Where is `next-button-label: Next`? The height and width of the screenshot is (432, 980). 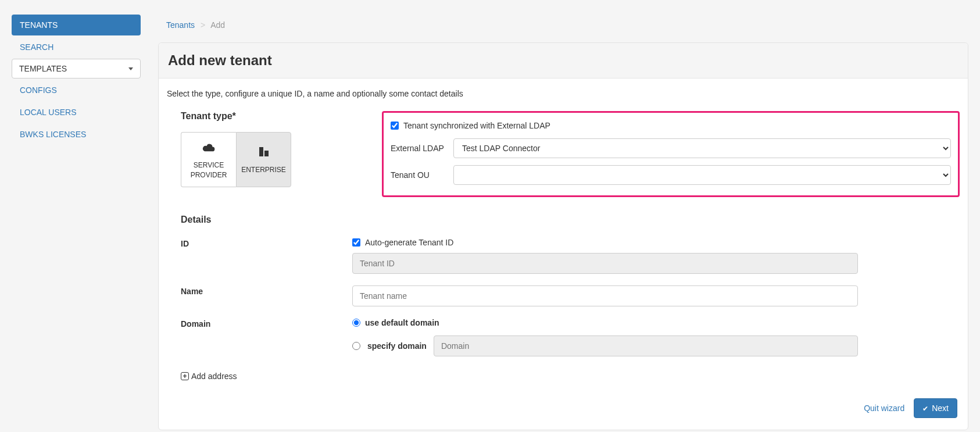
next-button-label: Next is located at coordinates (940, 408).